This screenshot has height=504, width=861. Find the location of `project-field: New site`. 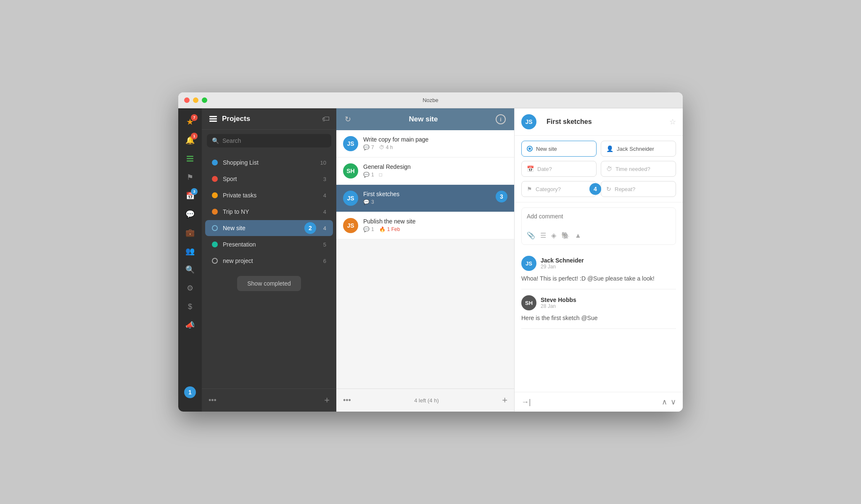

project-field: New site is located at coordinates (559, 149).